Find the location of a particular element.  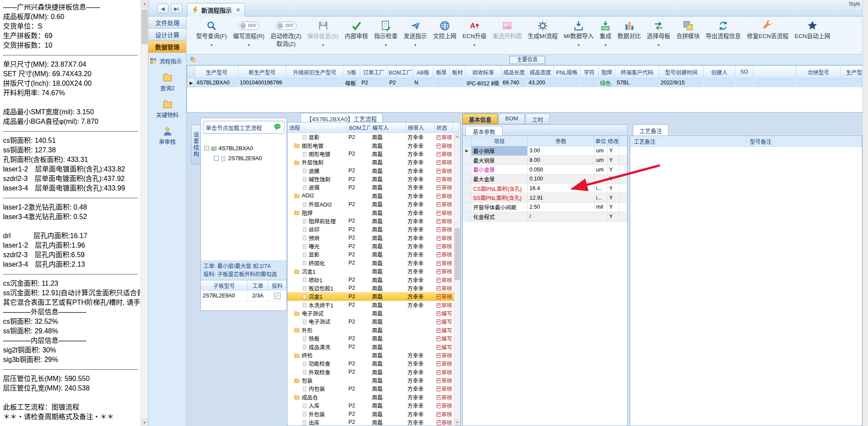

table-row: 2S7BL2E9A02/3A✓ is located at coordinates (244, 296).